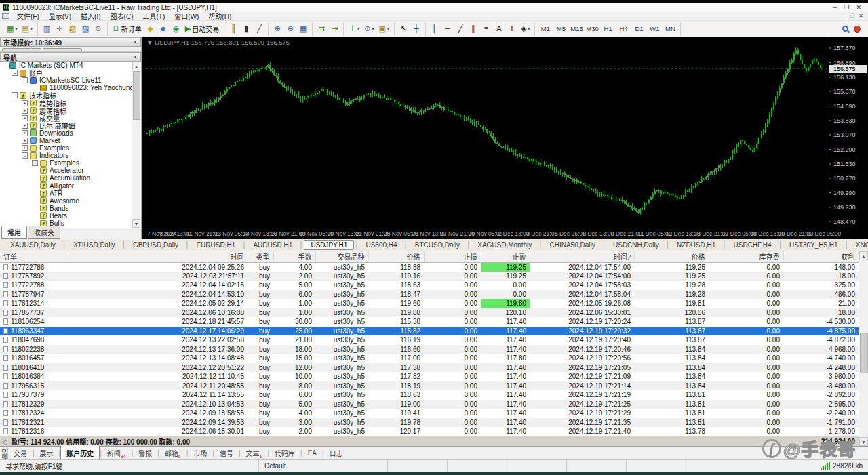 The height and width of the screenshot is (475, 868). I want to click on trendline-button: ╱, so click(460, 29).